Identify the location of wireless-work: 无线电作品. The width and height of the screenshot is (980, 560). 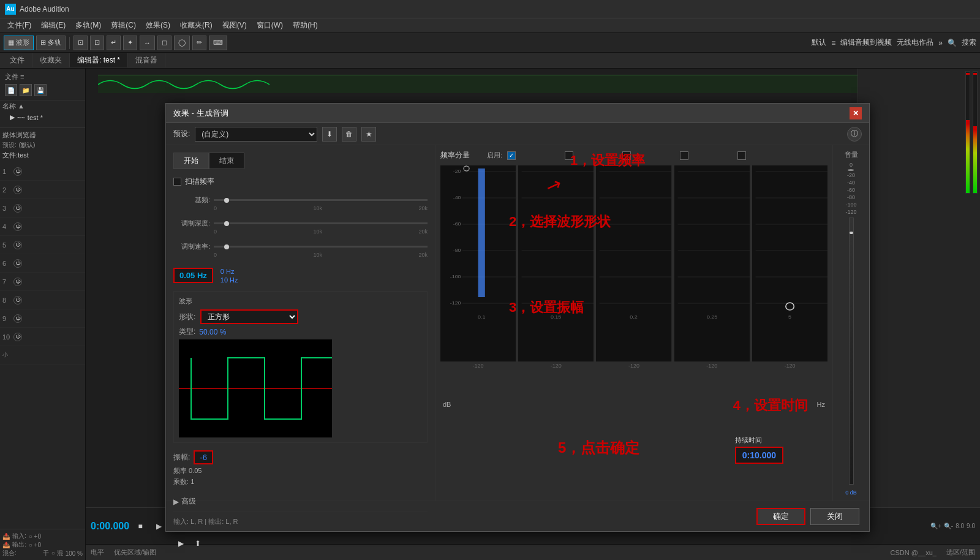
(915, 43).